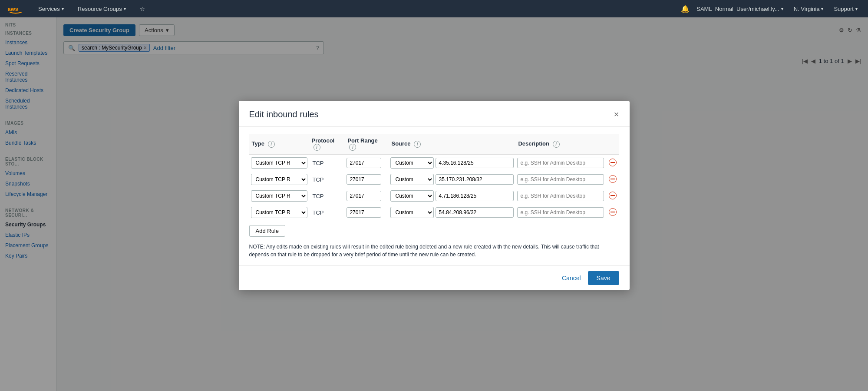 The height and width of the screenshot is (391, 868). Describe the element at coordinates (16, 9) in the screenshot. I see `aws-logo: aws` at that location.